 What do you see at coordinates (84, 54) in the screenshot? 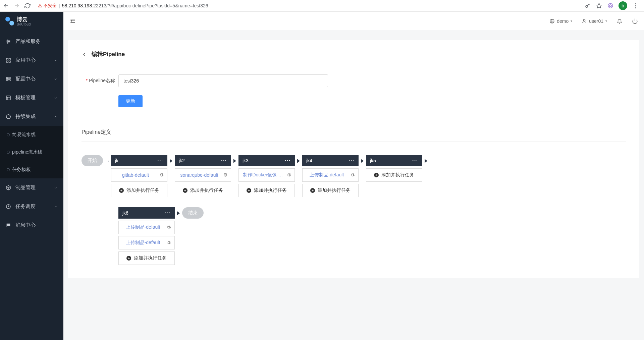
I see `back-button` at bounding box center [84, 54].